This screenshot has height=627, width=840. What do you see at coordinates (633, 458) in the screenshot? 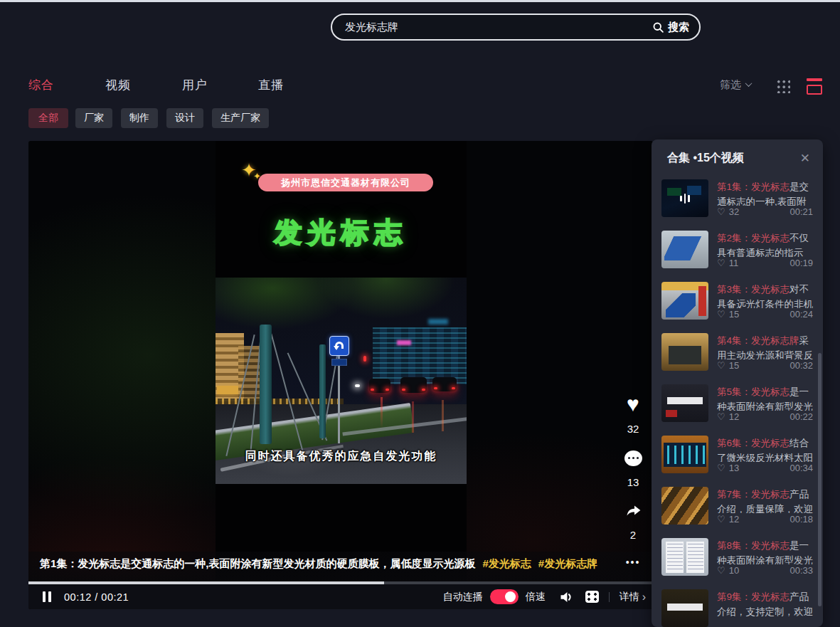
I see `comment-icon` at bounding box center [633, 458].